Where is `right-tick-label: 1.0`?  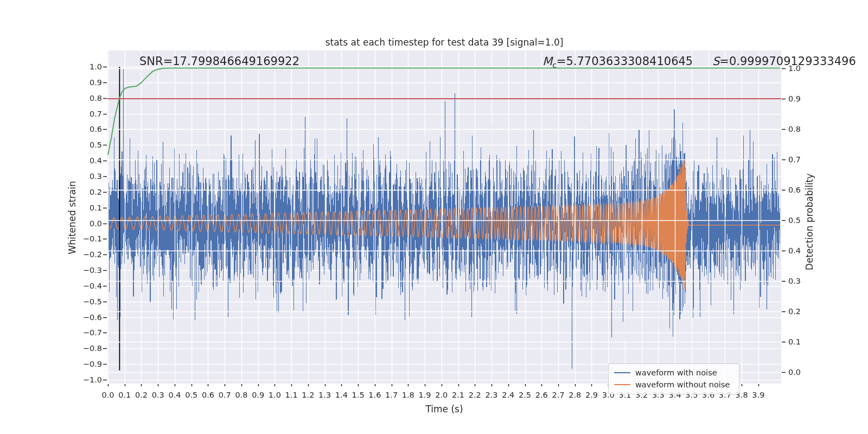
right-tick-label: 1.0 is located at coordinates (799, 68).